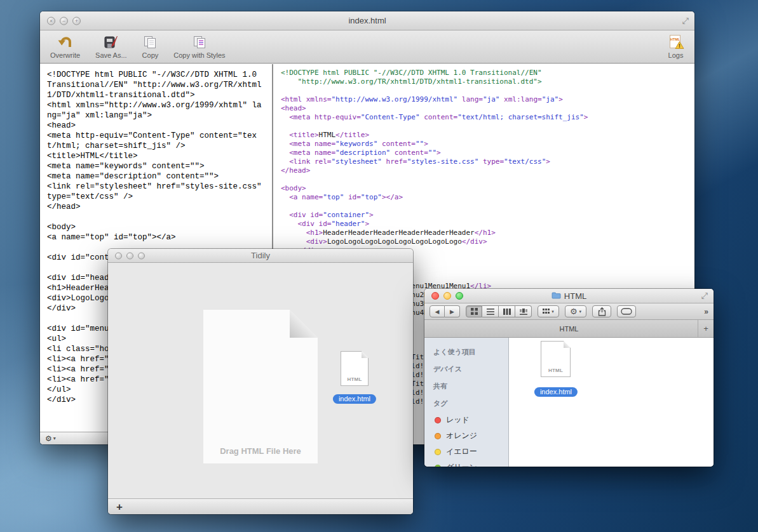 The width and height of the screenshot is (758, 532). I want to click on finder-file-area: HTML index.html, so click(611, 402).